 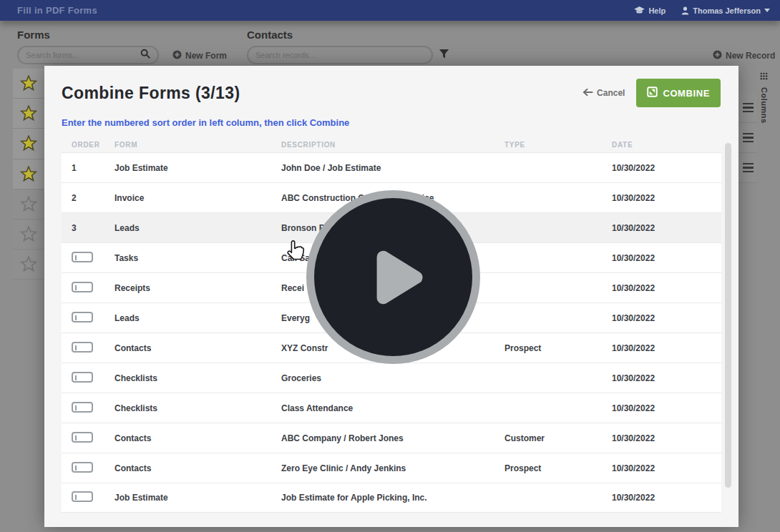 I want to click on order-value: 3, so click(x=74, y=228).